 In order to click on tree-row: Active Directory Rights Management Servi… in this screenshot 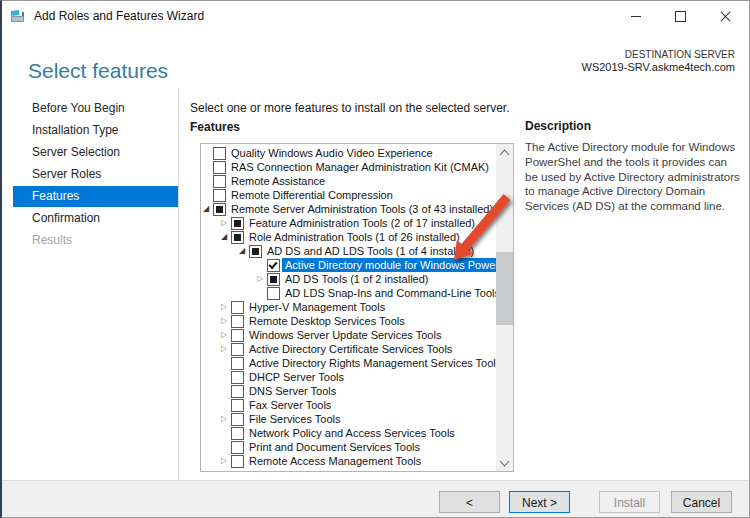, I will do `click(348, 363)`.